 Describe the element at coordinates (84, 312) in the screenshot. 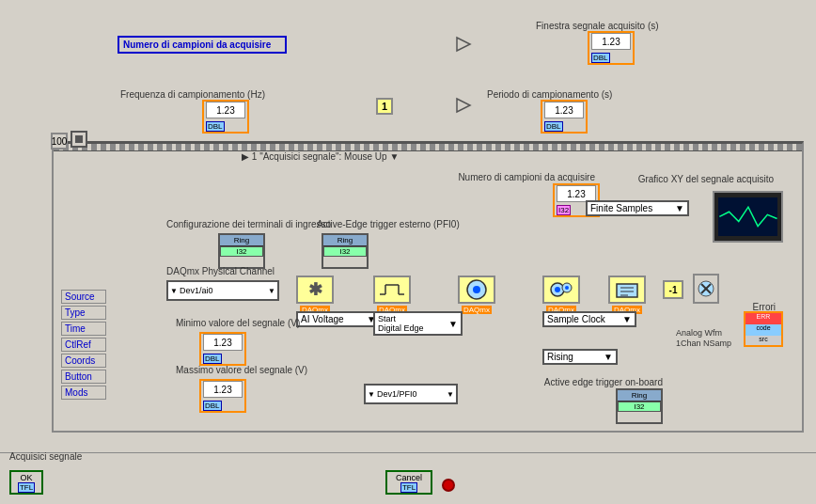

I see `sidebar-item-type: Type` at that location.